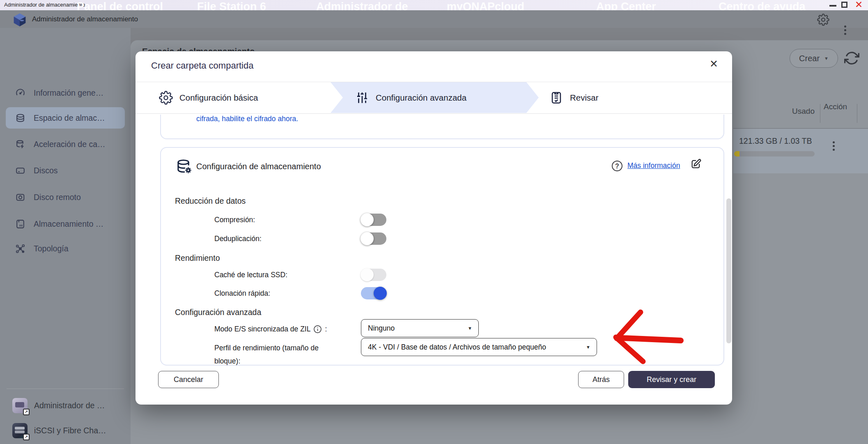 The width and height of the screenshot is (868, 444). I want to click on capacity-progress-fill, so click(737, 154).